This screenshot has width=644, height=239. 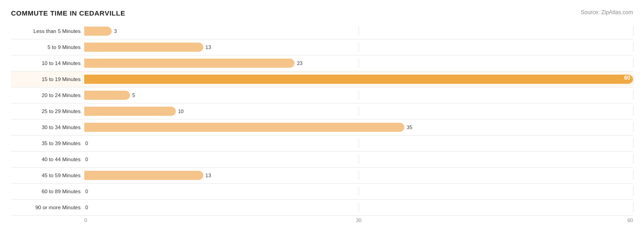 I want to click on bar-row: 20 to 24 Minutes5, so click(x=322, y=95).